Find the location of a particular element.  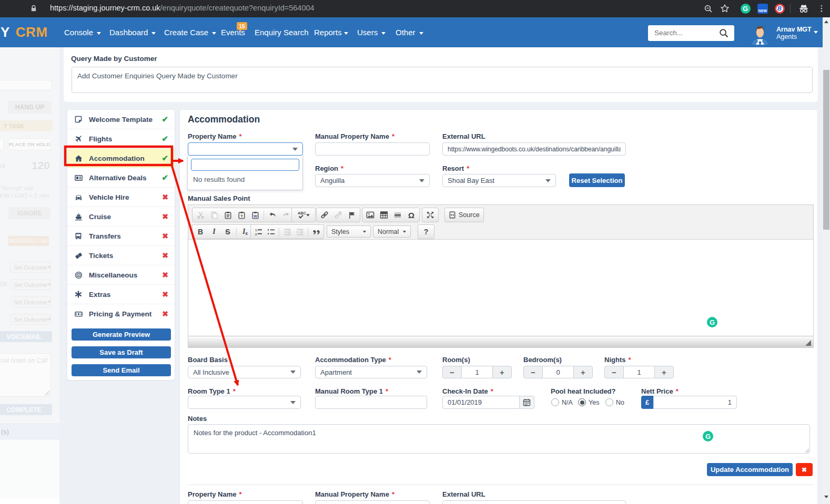

bold-icon: B is located at coordinates (200, 232).